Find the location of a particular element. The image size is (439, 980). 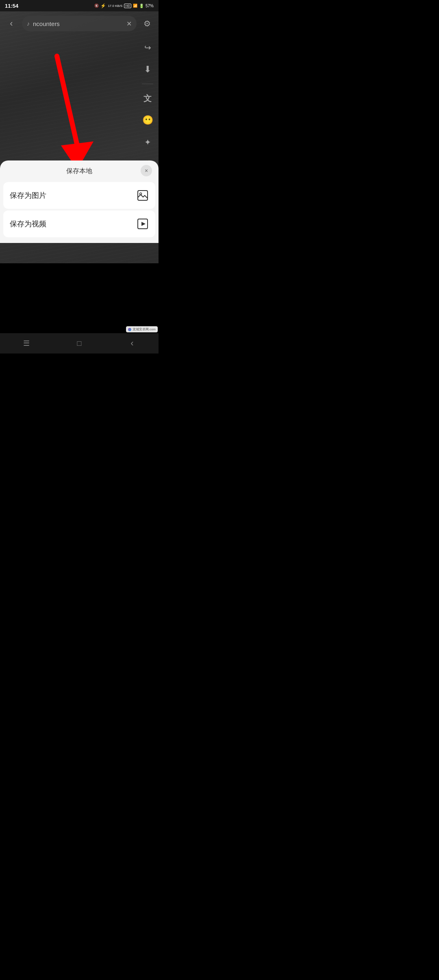

settings-button: ⚙ is located at coordinates (147, 24).